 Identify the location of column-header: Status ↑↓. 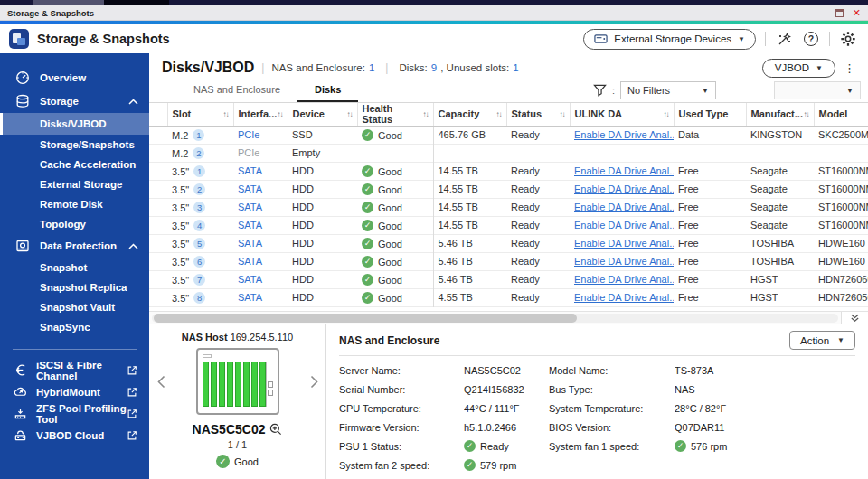
(538, 114).